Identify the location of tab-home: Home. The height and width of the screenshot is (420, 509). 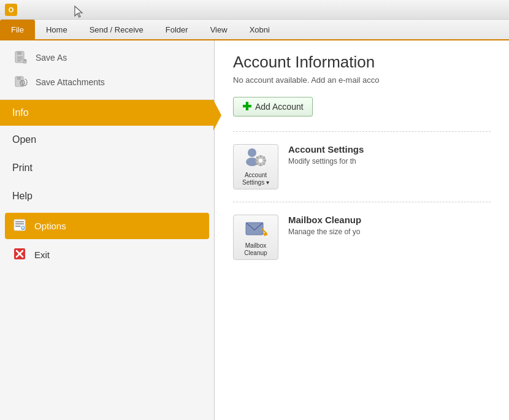
(56, 29).